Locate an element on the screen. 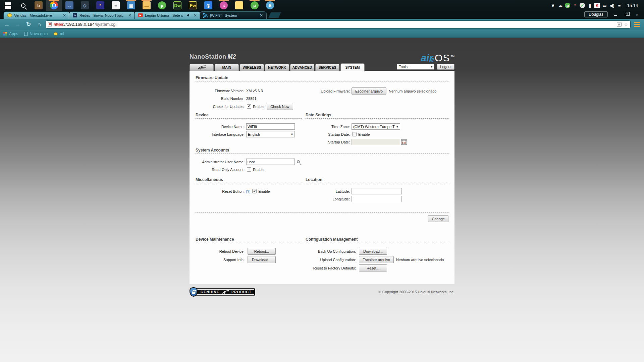 The image size is (644, 362). time-zone-select: (GMT) Western Europe T ▼ is located at coordinates (376, 127).